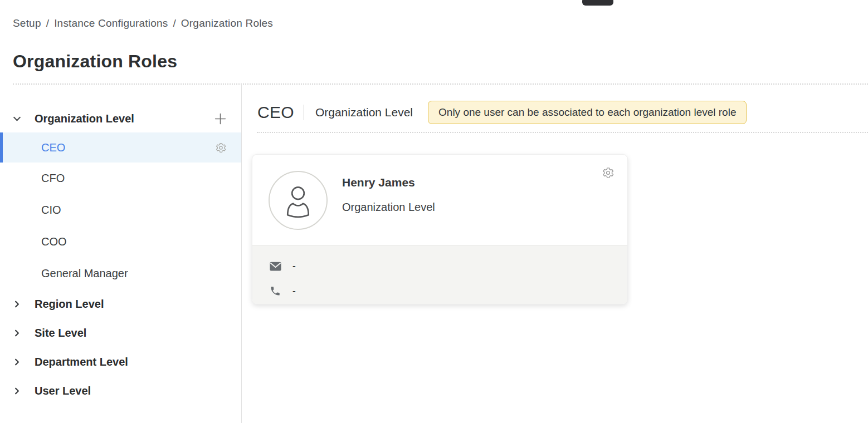  What do you see at coordinates (85, 274) in the screenshot?
I see `sidebar-item-label: General Manager` at bounding box center [85, 274].